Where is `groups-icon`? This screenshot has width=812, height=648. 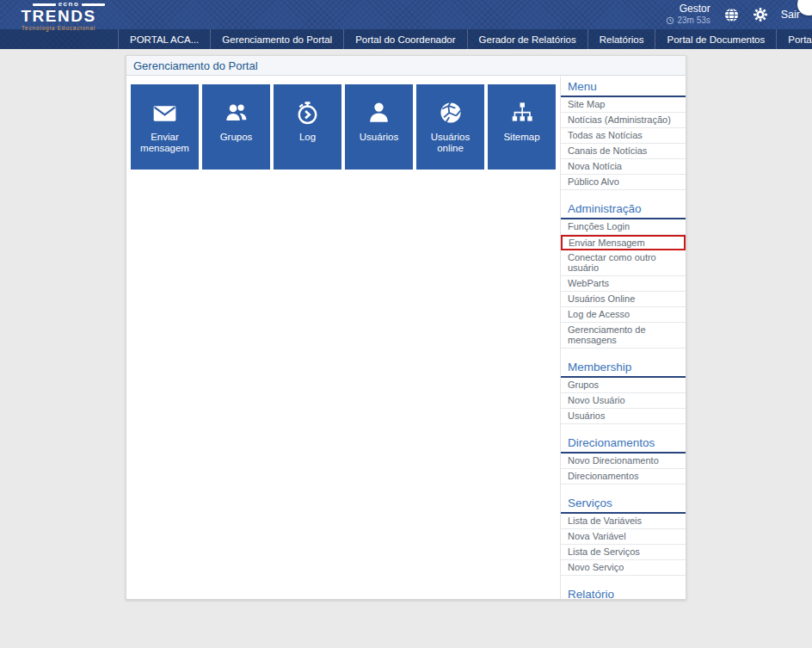
groups-icon is located at coordinates (236, 113).